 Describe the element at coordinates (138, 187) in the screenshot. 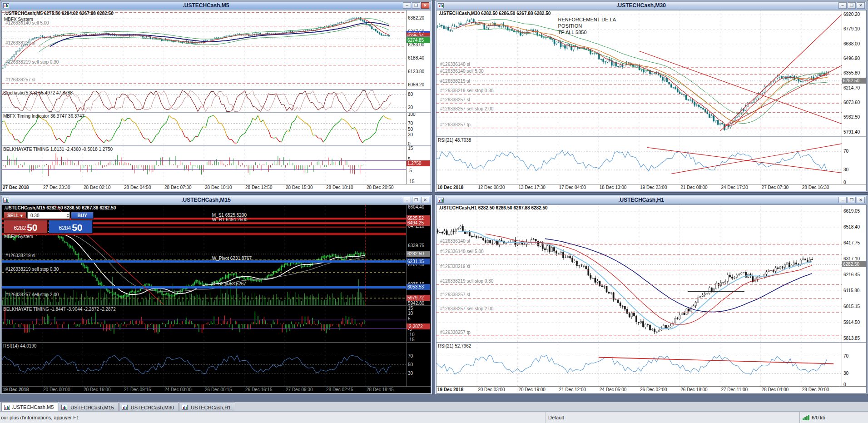

I see `time-axis-label: 28 Dec 04:50` at that location.